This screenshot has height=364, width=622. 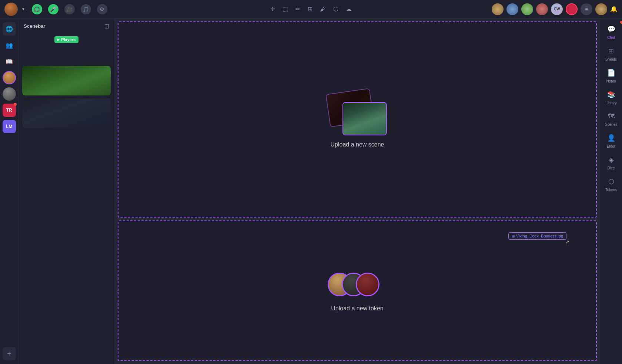 What do you see at coordinates (357, 284) in the screenshot?
I see `upload-token-icon` at bounding box center [357, 284].